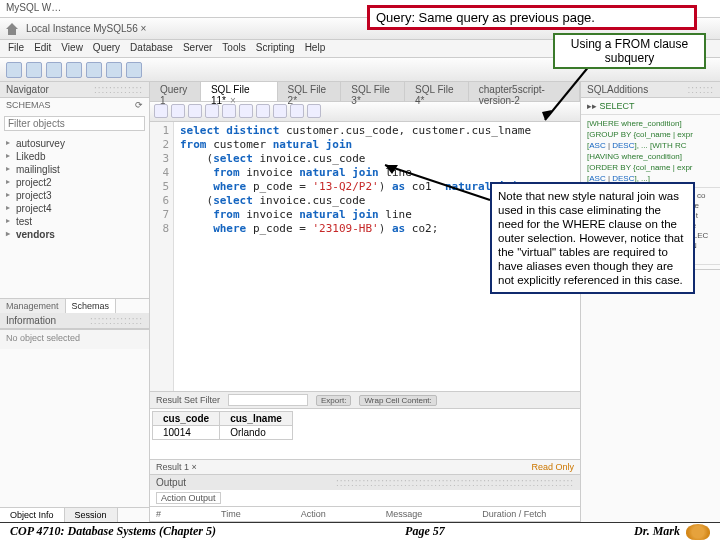  I want to click on footer-right: Dr. Mark, so click(657, 532).